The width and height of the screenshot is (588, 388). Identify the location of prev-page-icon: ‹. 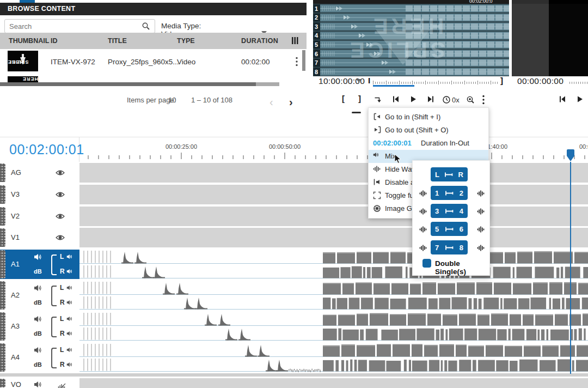
(271, 102).